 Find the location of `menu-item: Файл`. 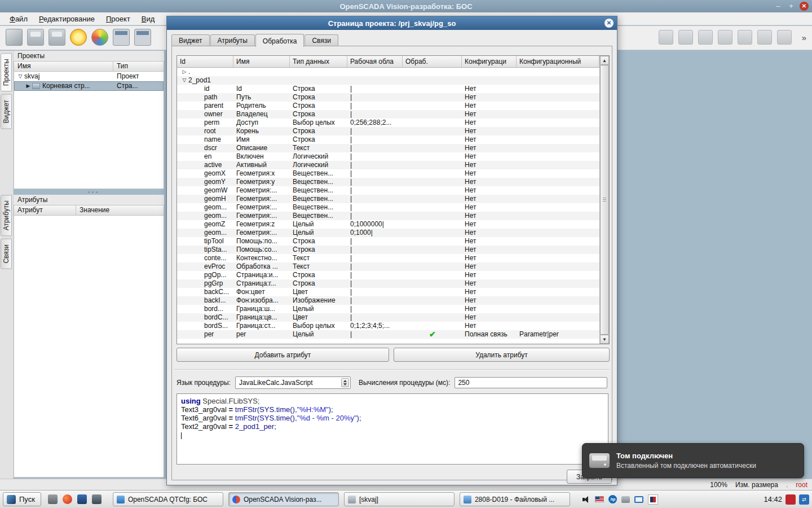

menu-item: Файл is located at coordinates (19, 19).